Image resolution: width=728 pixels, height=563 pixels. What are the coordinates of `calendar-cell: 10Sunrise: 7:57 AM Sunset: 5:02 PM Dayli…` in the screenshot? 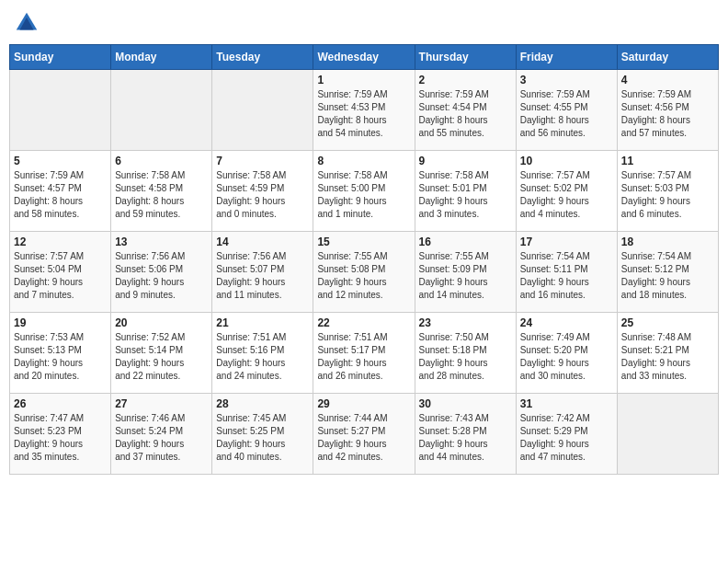 It's located at (566, 191).